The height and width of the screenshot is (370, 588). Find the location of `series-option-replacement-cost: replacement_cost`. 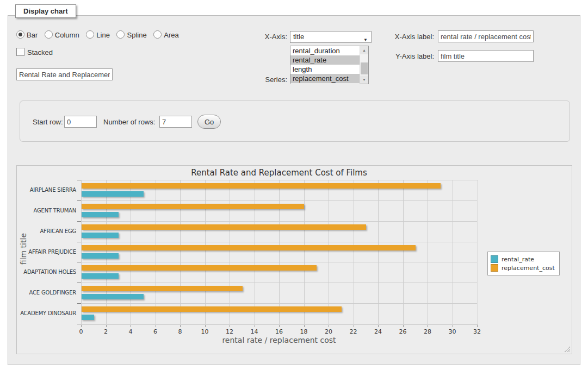

series-option-replacement-cost: replacement_cost is located at coordinates (330, 78).